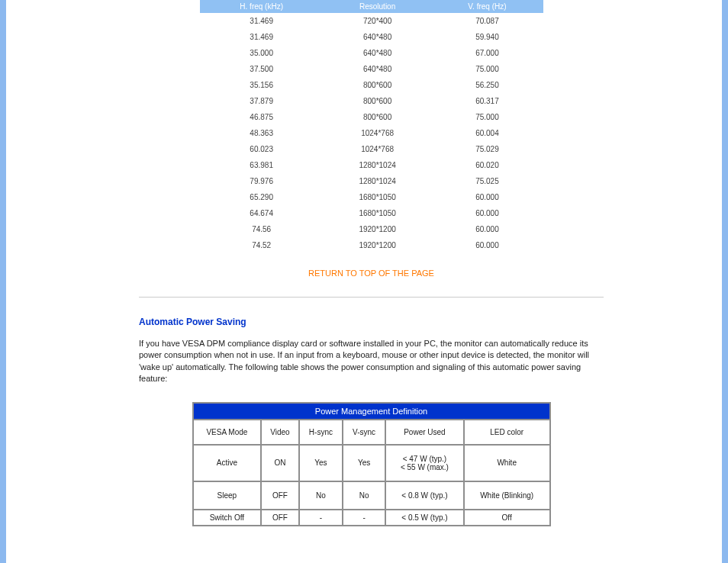 The width and height of the screenshot is (728, 563). Describe the element at coordinates (3, 282) in the screenshot. I see `left-blue-bar` at that location.